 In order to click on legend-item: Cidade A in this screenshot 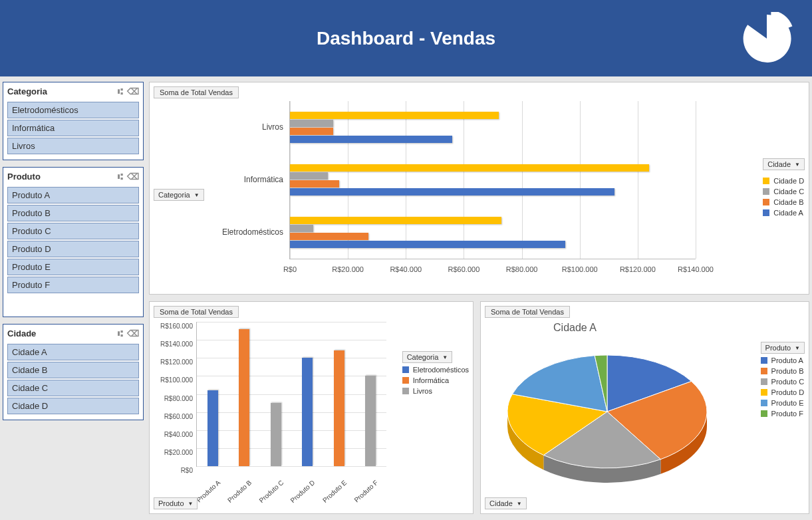, I will do `click(783, 213)`.